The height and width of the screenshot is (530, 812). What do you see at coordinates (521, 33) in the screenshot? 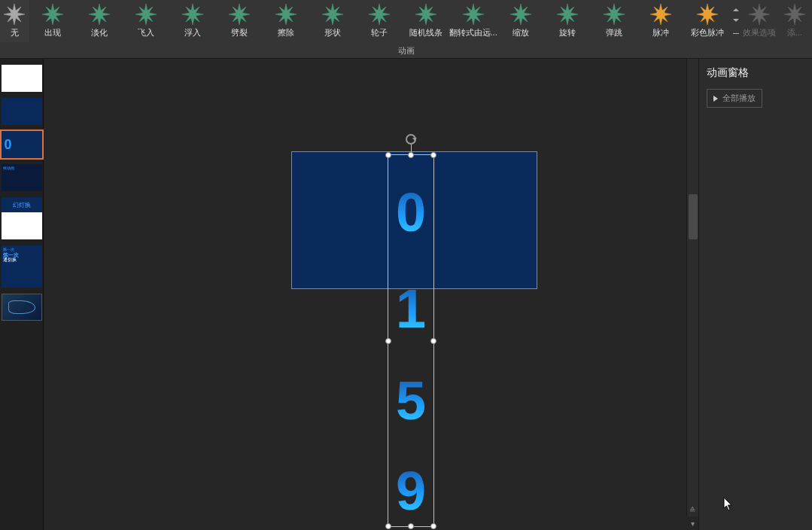
I see `animation-label: 缩放` at bounding box center [521, 33].